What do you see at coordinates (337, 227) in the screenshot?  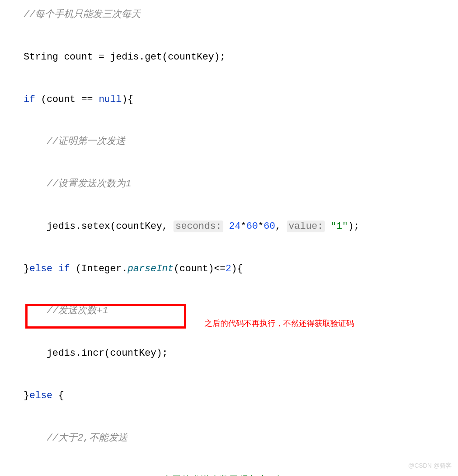 I see `string-literal-1: "1"` at bounding box center [337, 227].